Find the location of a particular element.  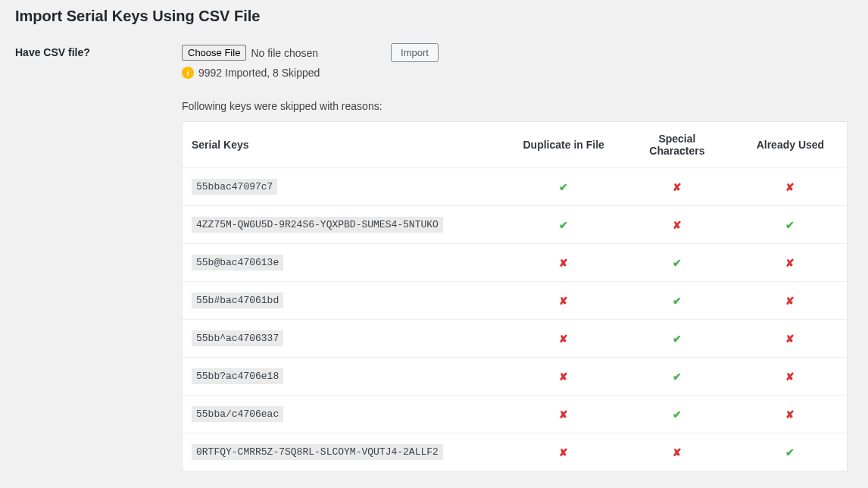

header-serial-keys: Serial Keys is located at coordinates (345, 145).